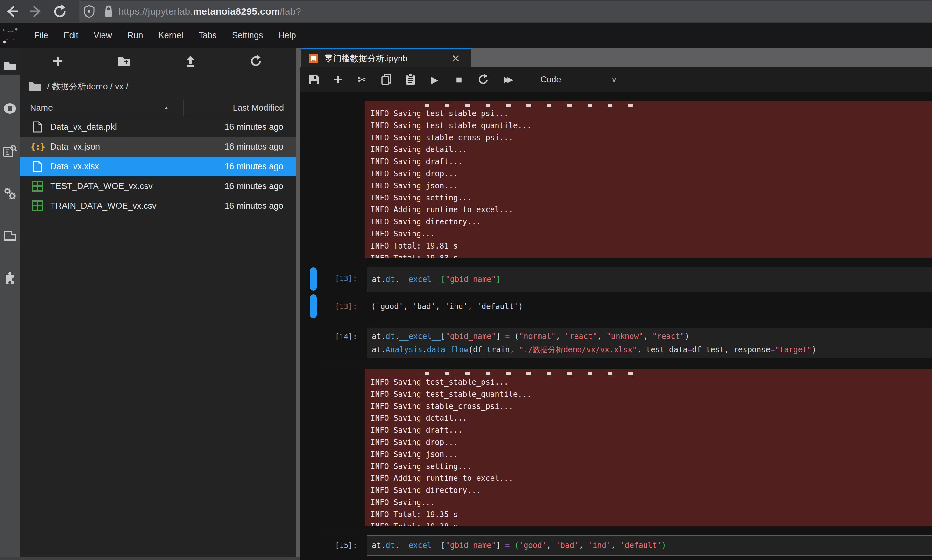 The image size is (932, 560). Describe the element at coordinates (456, 59) in the screenshot. I see `close-icon: ✕` at that location.